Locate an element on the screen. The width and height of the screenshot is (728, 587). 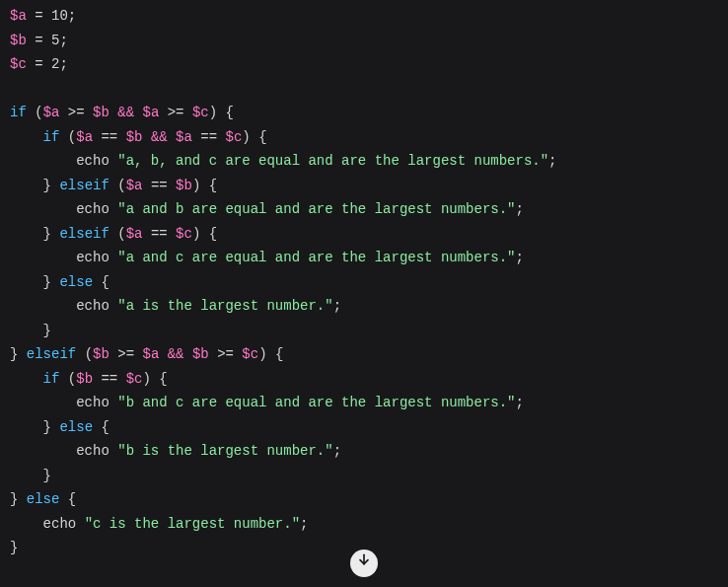
string-bc-equal: "b and c are equal and are the largest n… is located at coordinates (316, 403).